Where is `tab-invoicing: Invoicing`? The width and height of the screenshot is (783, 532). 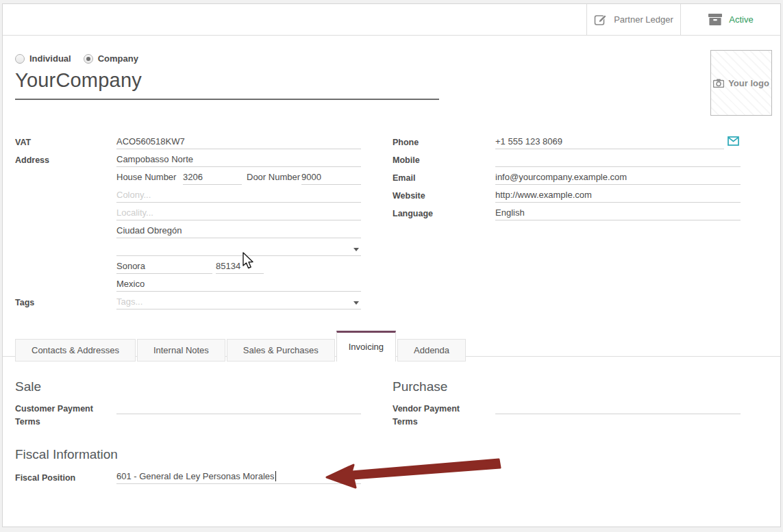
tab-invoicing: Invoicing is located at coordinates (366, 346).